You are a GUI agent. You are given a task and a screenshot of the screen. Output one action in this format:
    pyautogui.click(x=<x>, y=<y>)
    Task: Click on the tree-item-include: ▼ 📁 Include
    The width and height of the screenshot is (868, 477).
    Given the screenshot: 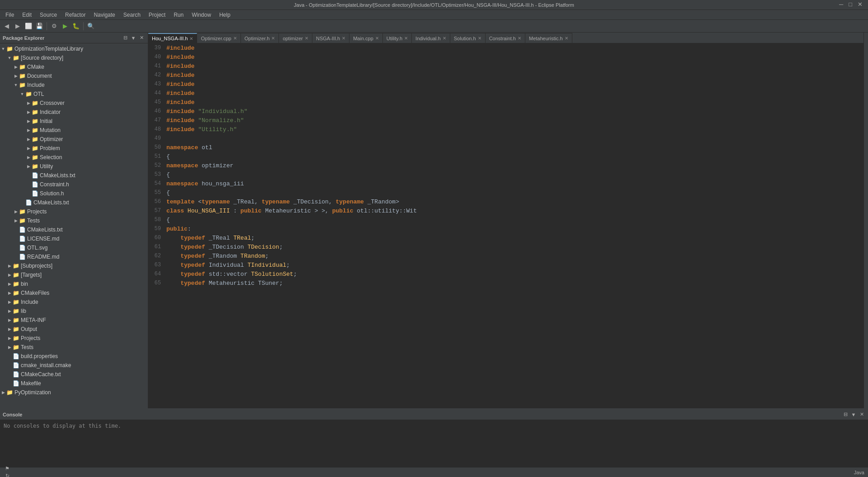 What is the action you would take?
    pyautogui.click(x=74, y=85)
    